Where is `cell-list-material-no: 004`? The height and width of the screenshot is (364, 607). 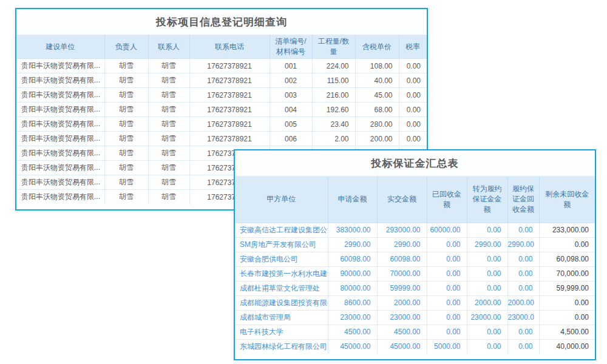 cell-list-material-no: 004 is located at coordinates (291, 110).